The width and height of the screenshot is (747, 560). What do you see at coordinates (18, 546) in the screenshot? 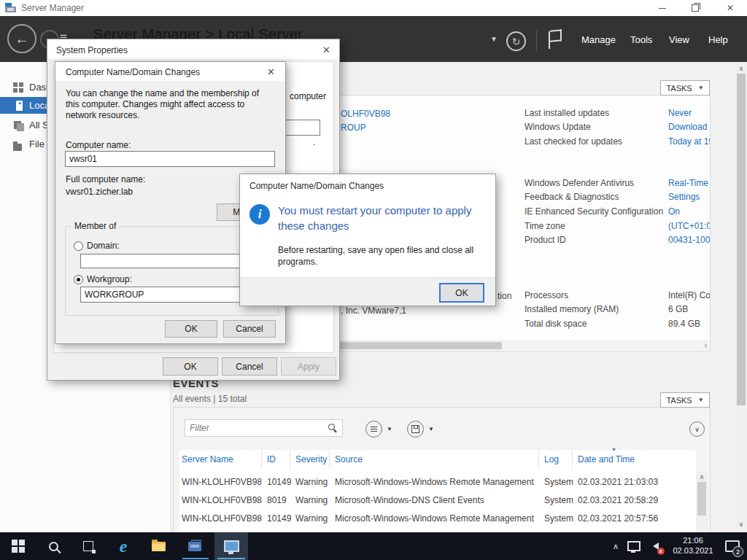
I see `start-button` at bounding box center [18, 546].